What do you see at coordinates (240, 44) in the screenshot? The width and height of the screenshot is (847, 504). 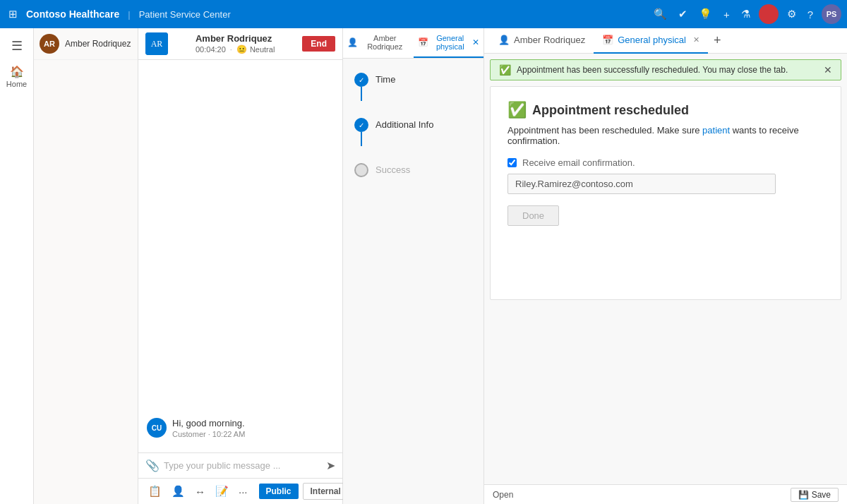 I see `chat-header: AR Amber Rodriquez 00:04:20 · 😐 Neutral …` at bounding box center [240, 44].